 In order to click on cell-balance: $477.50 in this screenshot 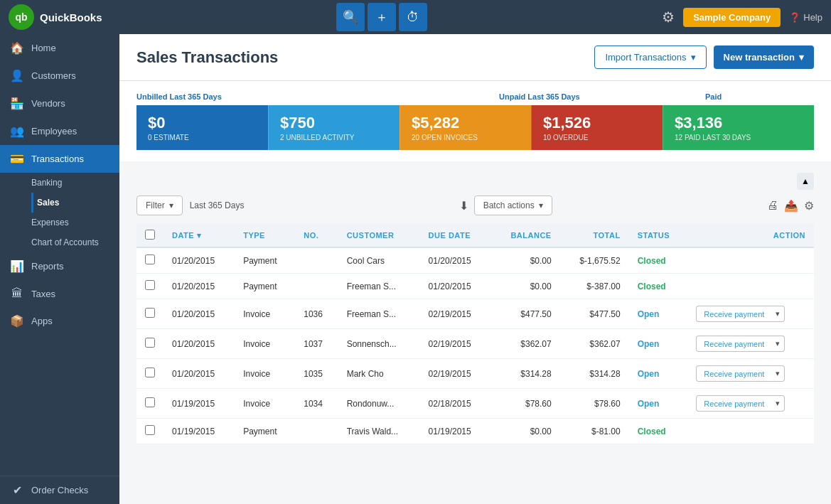, I will do `click(526, 314)`.